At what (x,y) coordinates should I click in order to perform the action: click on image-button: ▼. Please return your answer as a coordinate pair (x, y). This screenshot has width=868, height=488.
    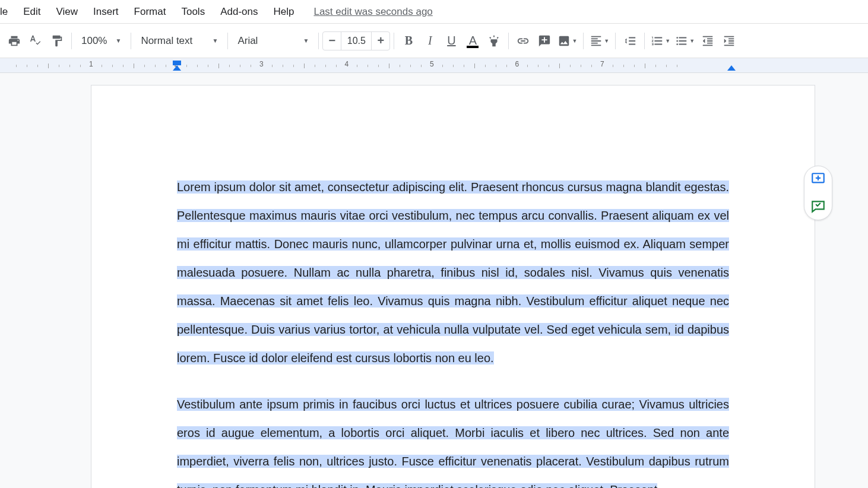
    Looking at the image, I should click on (568, 41).